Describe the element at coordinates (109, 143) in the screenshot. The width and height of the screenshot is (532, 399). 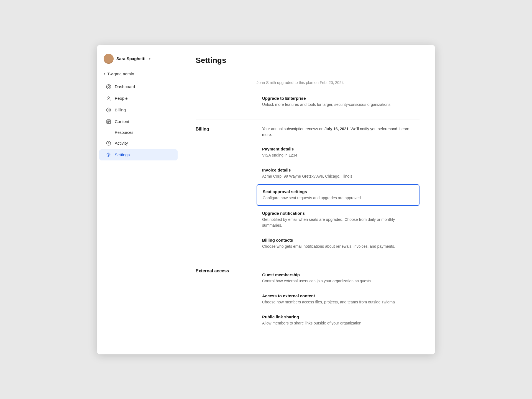
I see `activity-icon` at that location.